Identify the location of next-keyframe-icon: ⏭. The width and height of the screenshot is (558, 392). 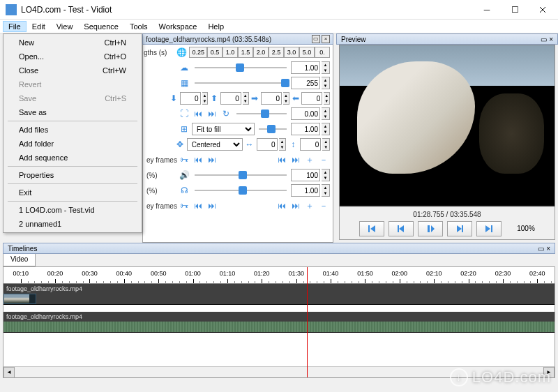
(212, 114).